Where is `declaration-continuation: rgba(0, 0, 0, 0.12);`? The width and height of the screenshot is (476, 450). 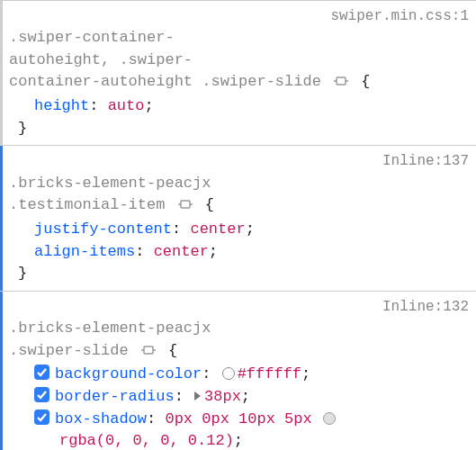 declaration-continuation: rgba(0, 0, 0, 0.12); is located at coordinates (239, 440).